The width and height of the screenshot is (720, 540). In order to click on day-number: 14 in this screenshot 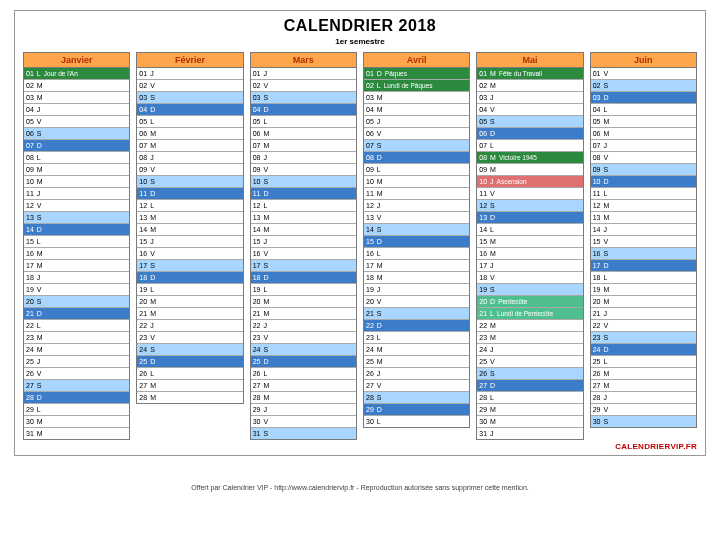, I will do `click(370, 230)`.